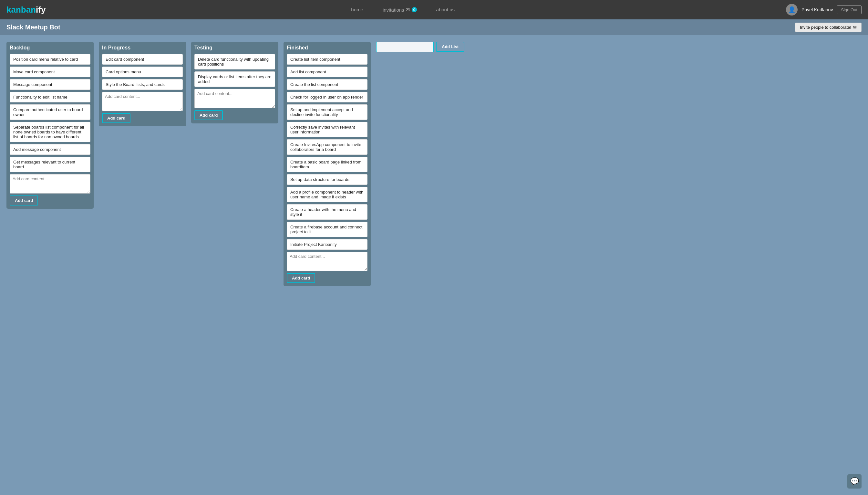 The width and height of the screenshot is (868, 495). I want to click on card: Separate boards list component for all n…, so click(50, 132).